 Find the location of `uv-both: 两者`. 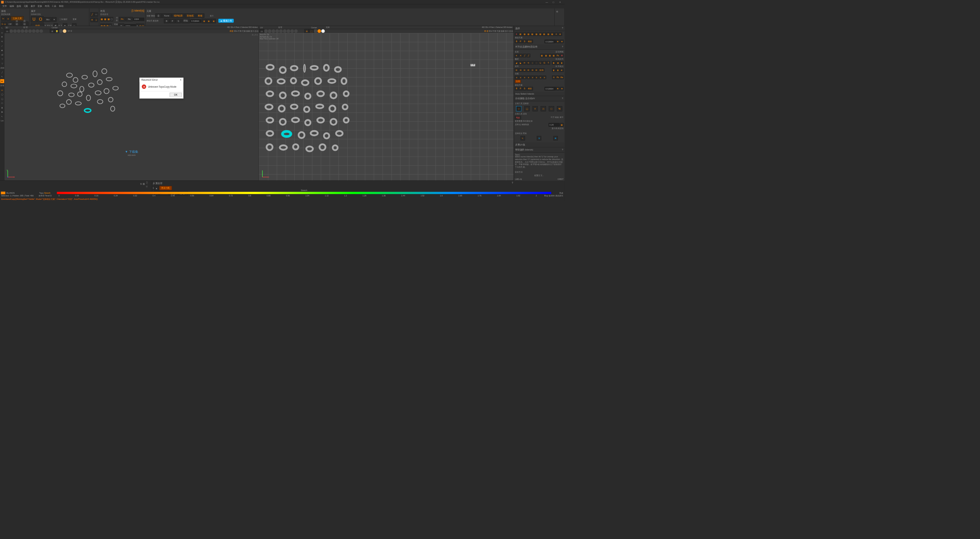

uv-both: 两者 is located at coordinates (486, 31).